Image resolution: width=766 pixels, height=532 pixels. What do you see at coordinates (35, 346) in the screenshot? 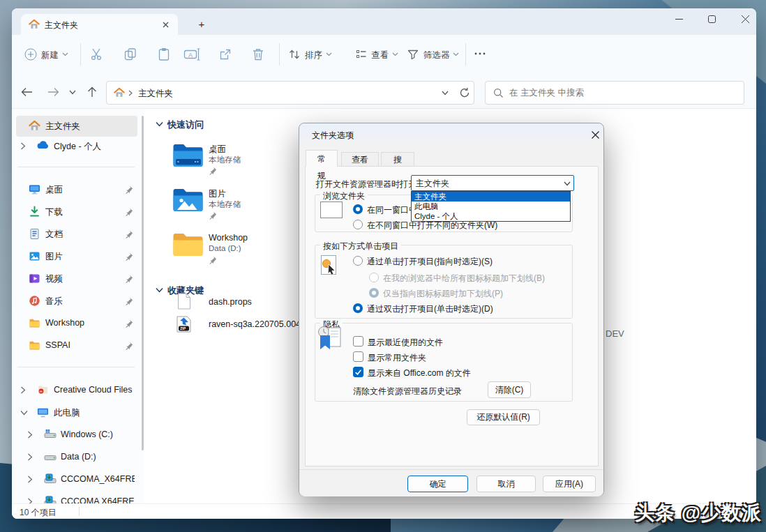
I see `folder-icon` at bounding box center [35, 346].